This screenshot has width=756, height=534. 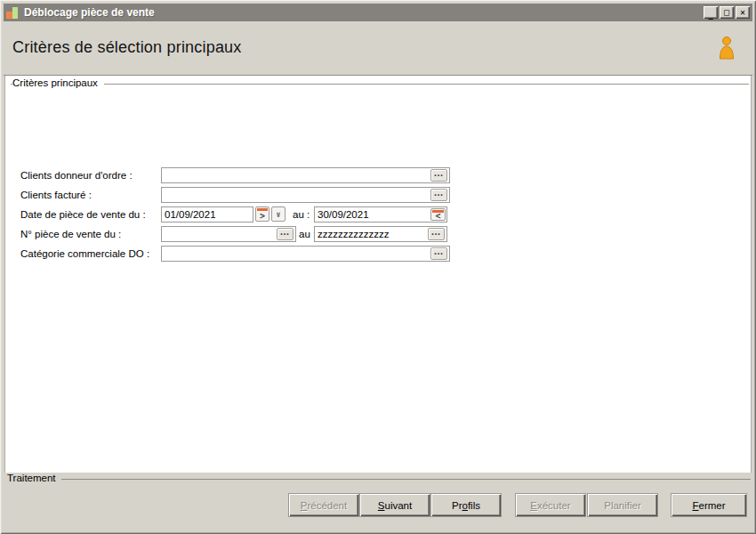 I want to click on clients-facture-browse-button: …, so click(x=439, y=195).